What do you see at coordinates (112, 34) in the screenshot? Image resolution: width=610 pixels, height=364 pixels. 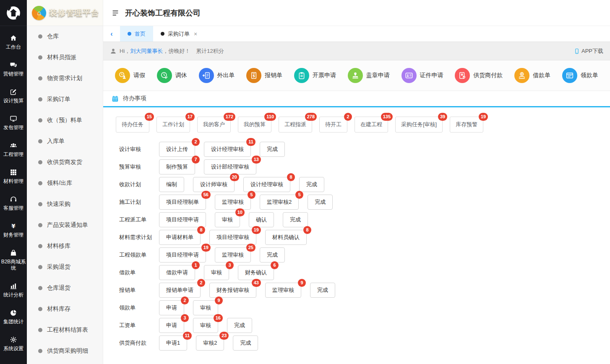 I see `tabs-back-chevron-icon: ‹` at bounding box center [112, 34].